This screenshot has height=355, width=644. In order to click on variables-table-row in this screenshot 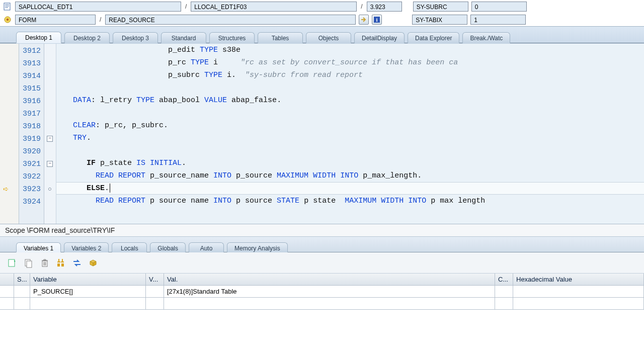, I will do `click(322, 304)`.